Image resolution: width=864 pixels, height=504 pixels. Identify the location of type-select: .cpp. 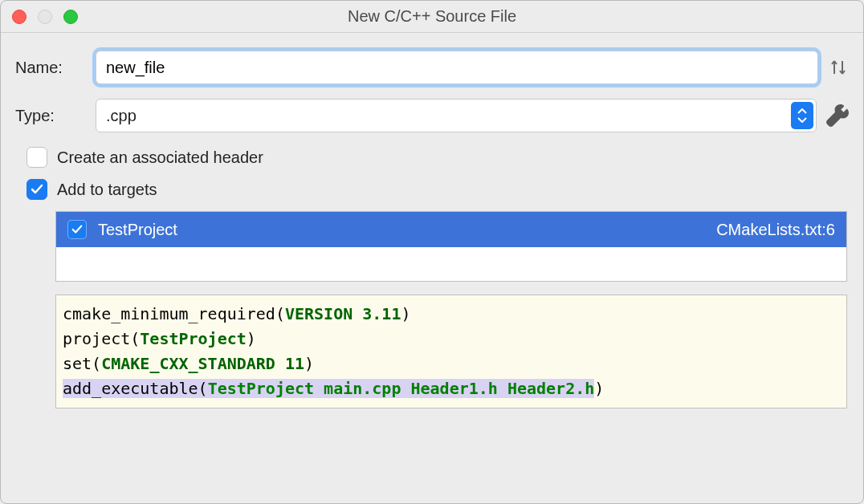
(456, 116).